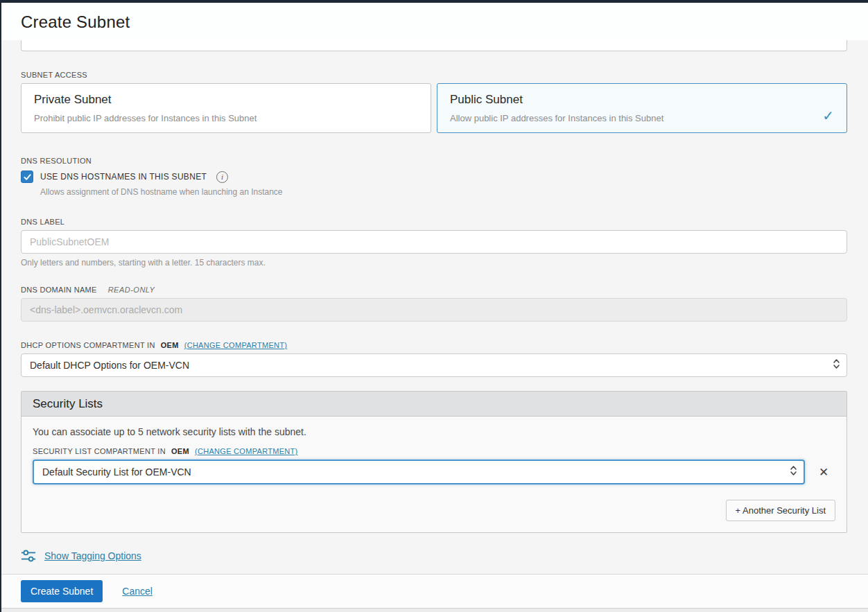 The height and width of the screenshot is (612, 868). I want to click on dns-hostnames-row: USE DNS HOSTNAMES IN THIS SUBNET i, so click(434, 177).